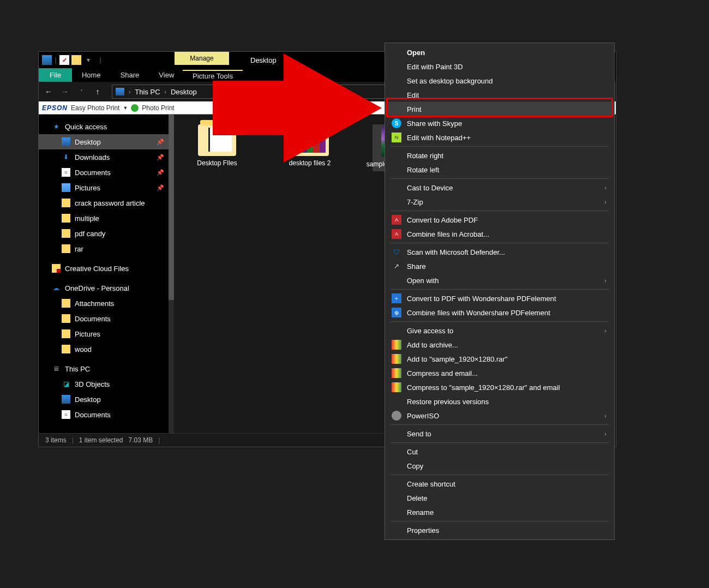 This screenshot has height=588, width=709. What do you see at coordinates (125, 108) in the screenshot?
I see `epson-dropdown-icon: ▼` at bounding box center [125, 108].